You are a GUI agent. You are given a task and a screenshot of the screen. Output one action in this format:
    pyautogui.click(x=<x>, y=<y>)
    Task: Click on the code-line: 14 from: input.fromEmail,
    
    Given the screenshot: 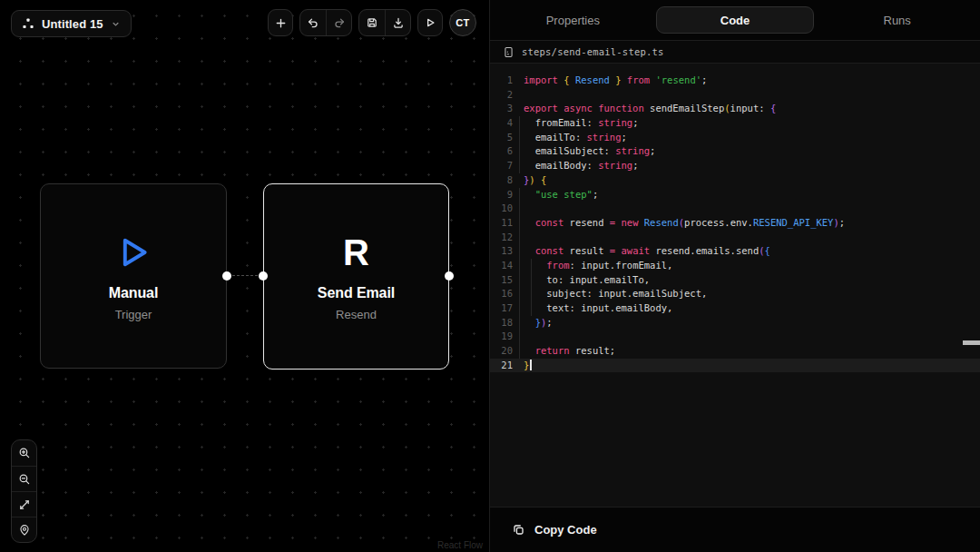 What is the action you would take?
    pyautogui.click(x=735, y=266)
    